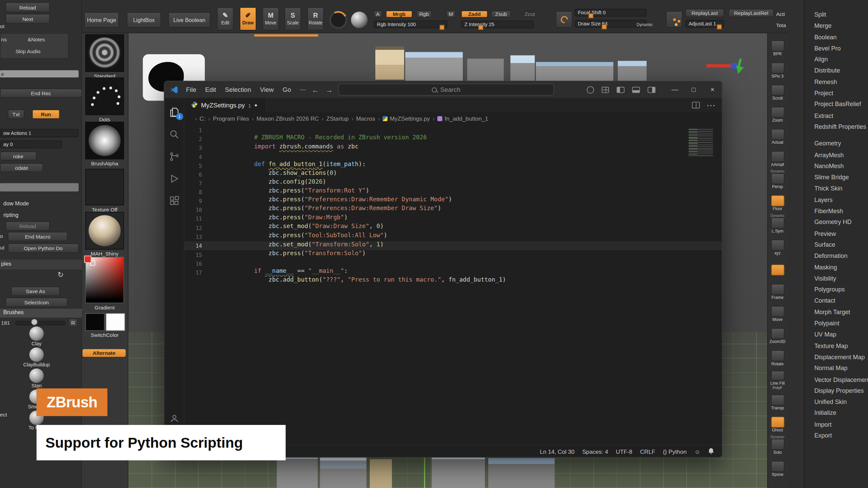  Describe the element at coordinates (778, 378) in the screenshot. I see `shelf-item: Line Fill PolyF` at that location.